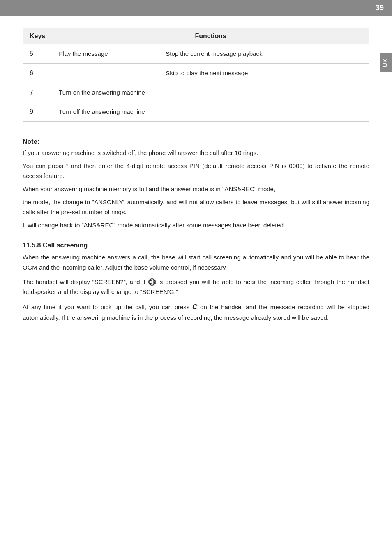  Describe the element at coordinates (196, 8) in the screenshot. I see `top-bar: 39` at that location.